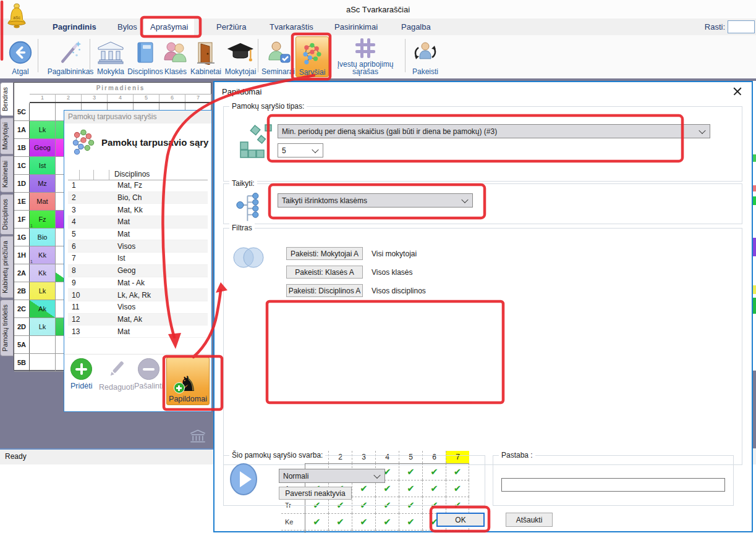  What do you see at coordinates (325, 290) in the screenshot?
I see `filter-change-button: Pakeisti: Disciplinos A` at bounding box center [325, 290].